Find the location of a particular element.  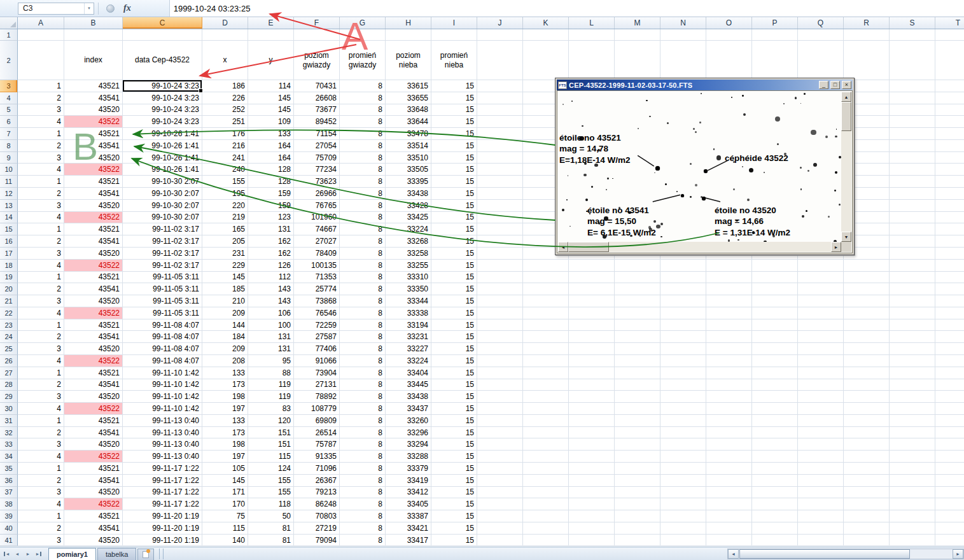

cell-I21: 15 is located at coordinates (454, 302).